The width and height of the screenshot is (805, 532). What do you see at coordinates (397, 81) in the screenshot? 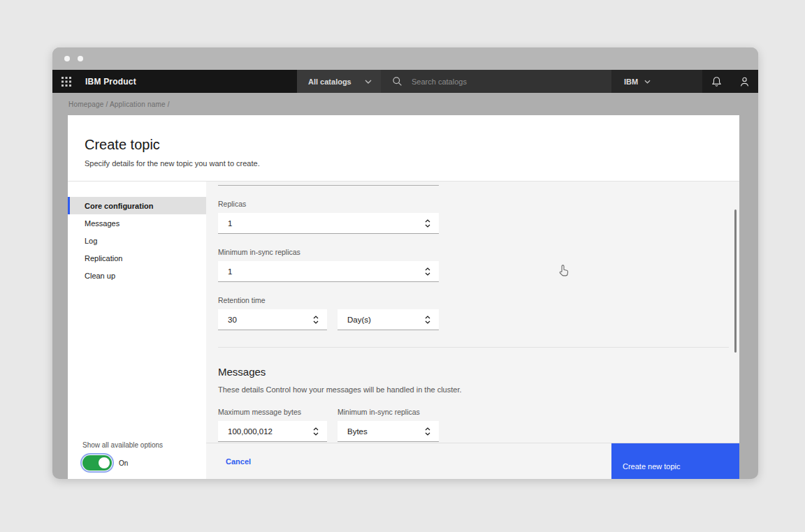
I see `search-icon` at bounding box center [397, 81].